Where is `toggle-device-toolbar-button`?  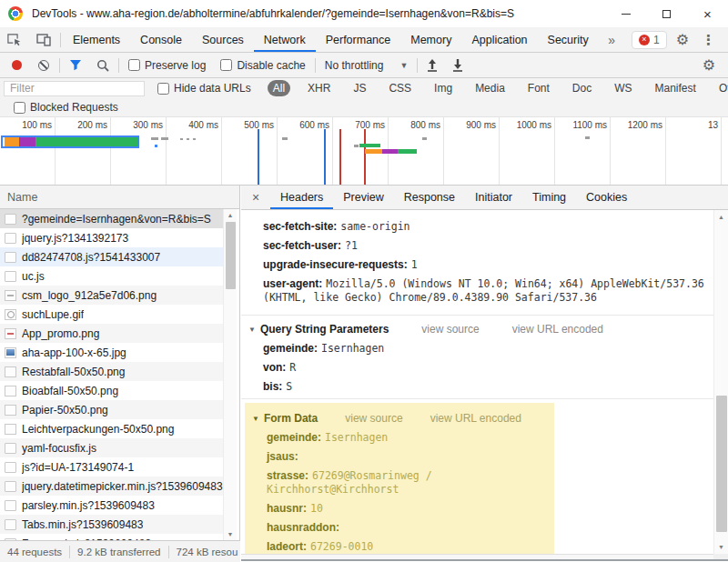 toggle-device-toolbar-button is located at coordinates (44, 40).